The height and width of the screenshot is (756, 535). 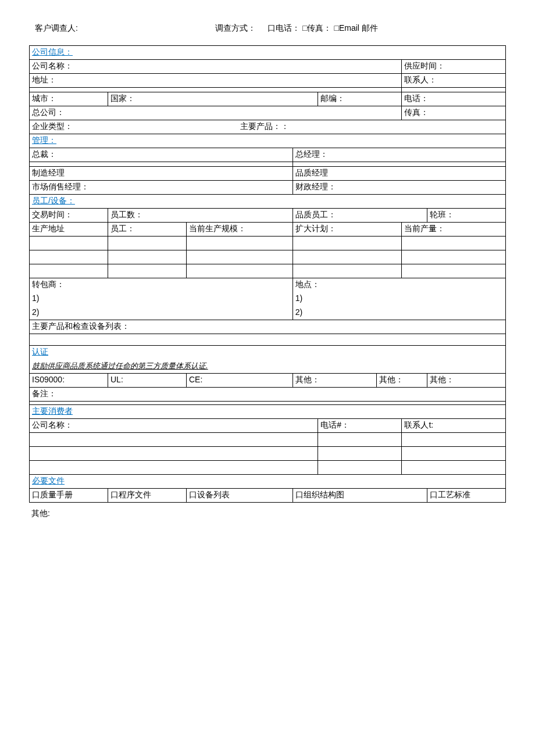 What do you see at coordinates (334, 381) in the screenshot?
I see `other1-field: 其他：` at bounding box center [334, 381].